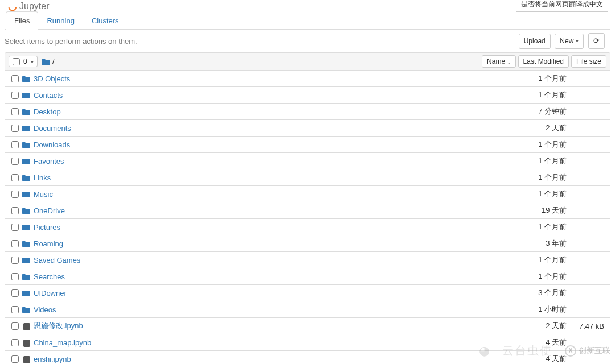 The width and height of the screenshot is (615, 364). I want to click on list-item: Videos1 小时前, so click(308, 309).